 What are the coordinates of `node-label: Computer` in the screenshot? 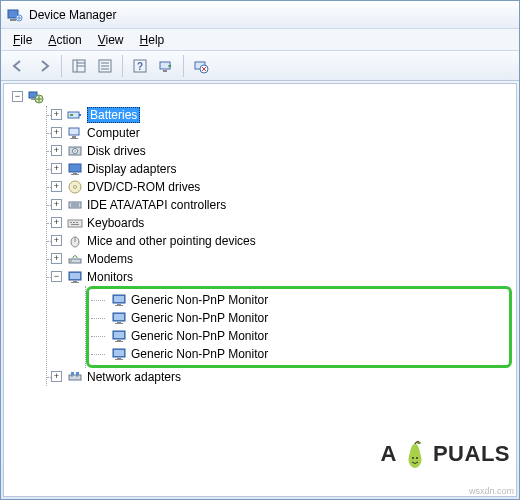 It's located at (114, 133).